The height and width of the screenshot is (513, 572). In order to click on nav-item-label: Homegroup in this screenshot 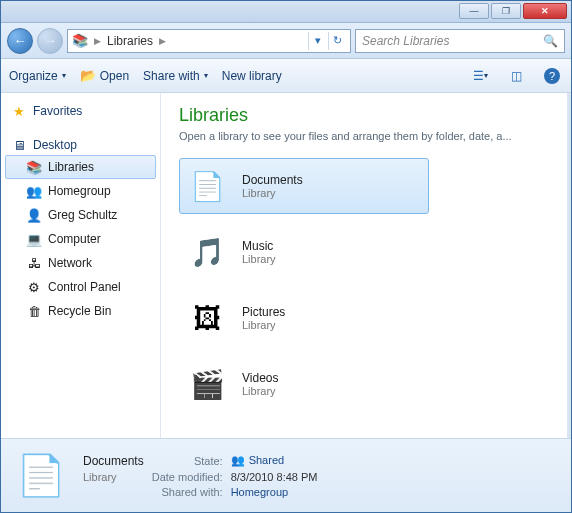, I will do `click(80, 191)`.